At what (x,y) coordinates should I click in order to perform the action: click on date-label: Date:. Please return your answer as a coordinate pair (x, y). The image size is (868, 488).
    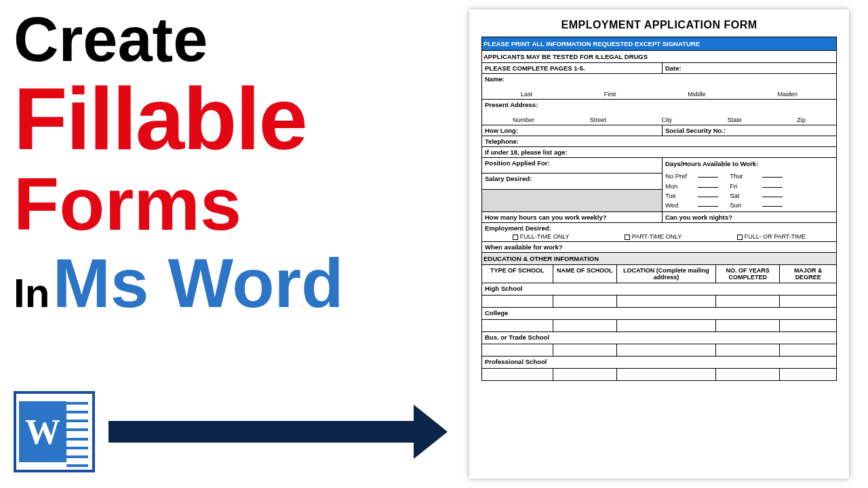
    Looking at the image, I should click on (749, 68).